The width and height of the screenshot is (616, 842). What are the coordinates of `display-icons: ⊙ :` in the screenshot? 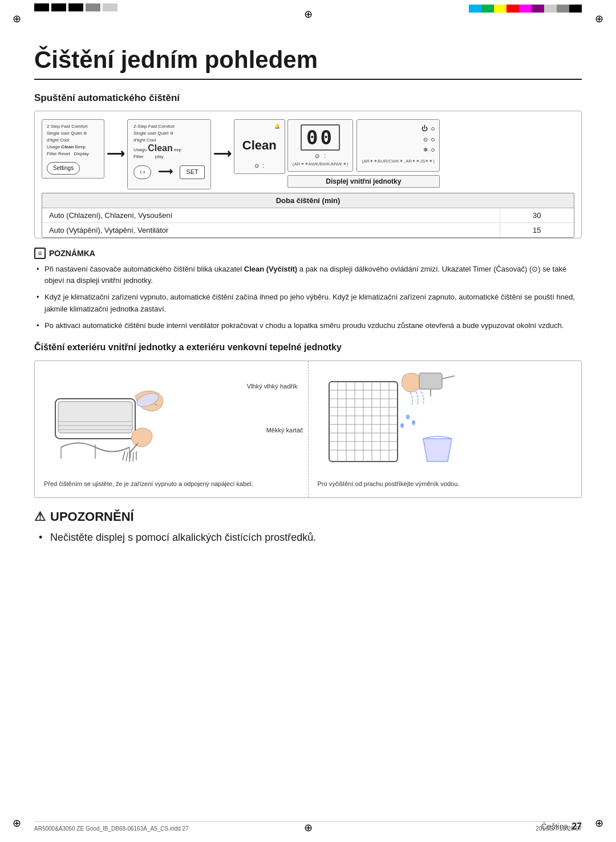 It's located at (321, 156).